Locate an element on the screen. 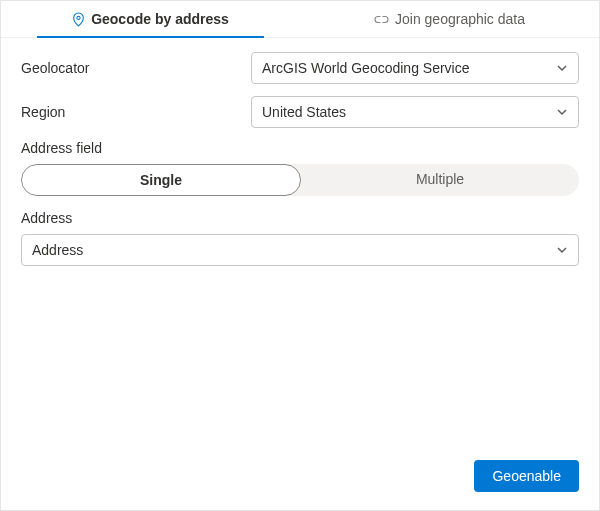 This screenshot has height=511, width=600. seg-label: Multiple is located at coordinates (440, 179).